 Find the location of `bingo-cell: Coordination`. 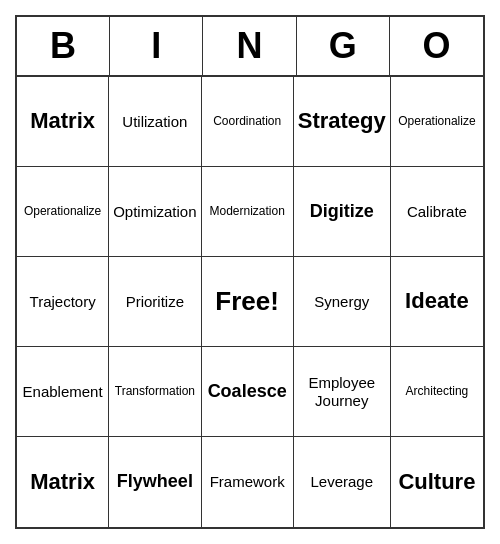

bingo-cell: Coordination is located at coordinates (248, 122).